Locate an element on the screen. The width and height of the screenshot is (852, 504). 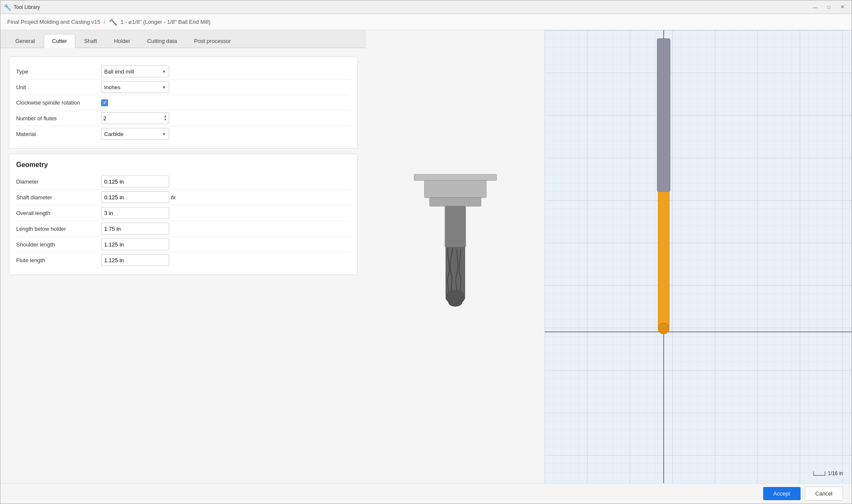
flutes-decrement: ▼ is located at coordinates (165, 120).